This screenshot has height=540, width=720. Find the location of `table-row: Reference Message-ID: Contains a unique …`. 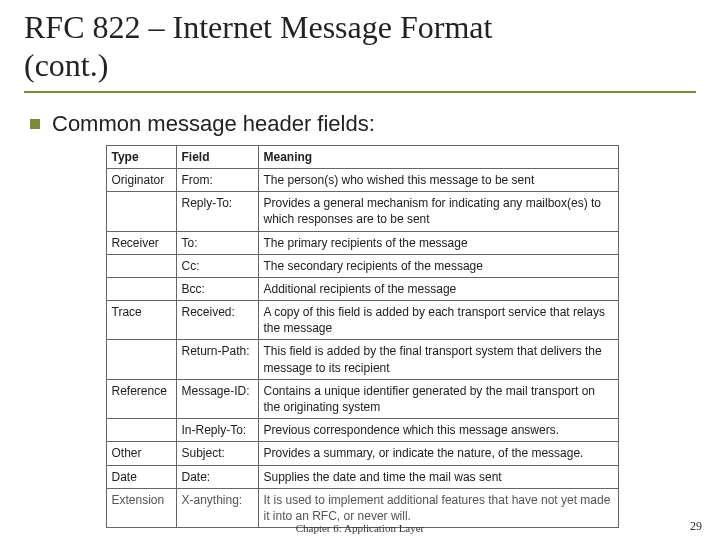

table-row: Reference Message-ID: Contains a unique … is located at coordinates (362, 398).